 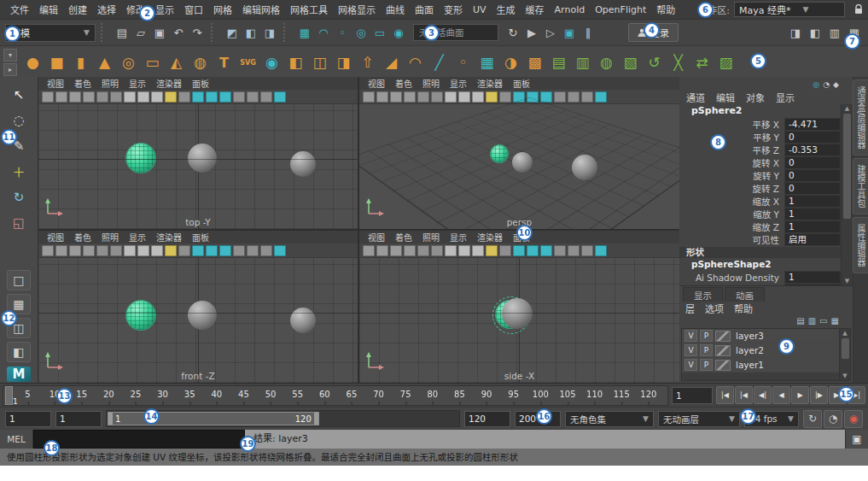 I want to click on toolbar-separator, so click(x=215, y=32).